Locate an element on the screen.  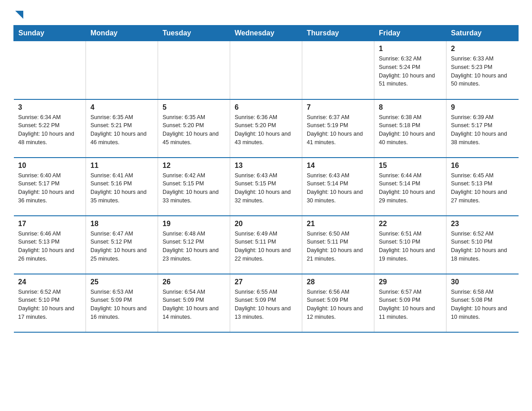
calendar-cell: 16Sunrise: 6:45 AMSunset: 5:13 PMDayligh… is located at coordinates (483, 187).